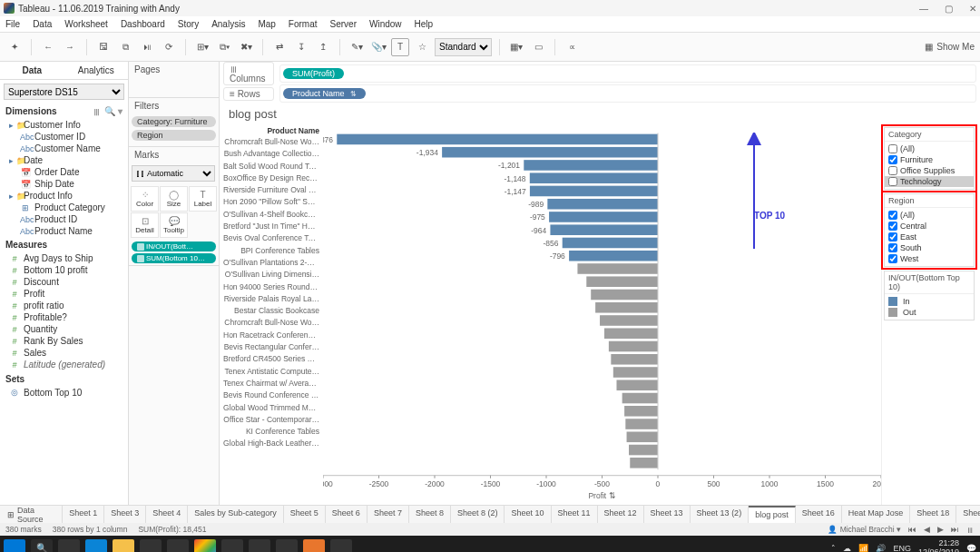  What do you see at coordinates (178, 546) in the screenshot?
I see `mail-icon` at bounding box center [178, 546].